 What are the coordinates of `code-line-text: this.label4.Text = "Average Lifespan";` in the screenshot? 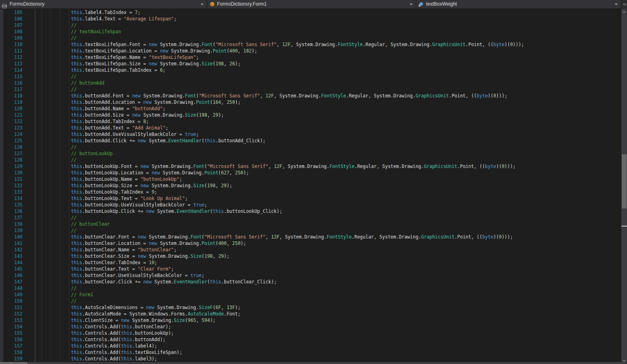 It's located at (99, 19).